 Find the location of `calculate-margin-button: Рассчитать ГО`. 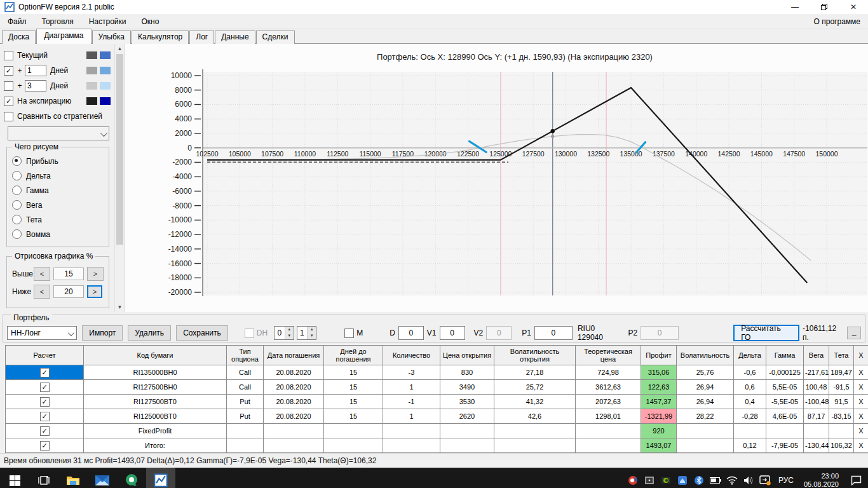

calculate-margin-button: Рассчитать ГО is located at coordinates (766, 333).